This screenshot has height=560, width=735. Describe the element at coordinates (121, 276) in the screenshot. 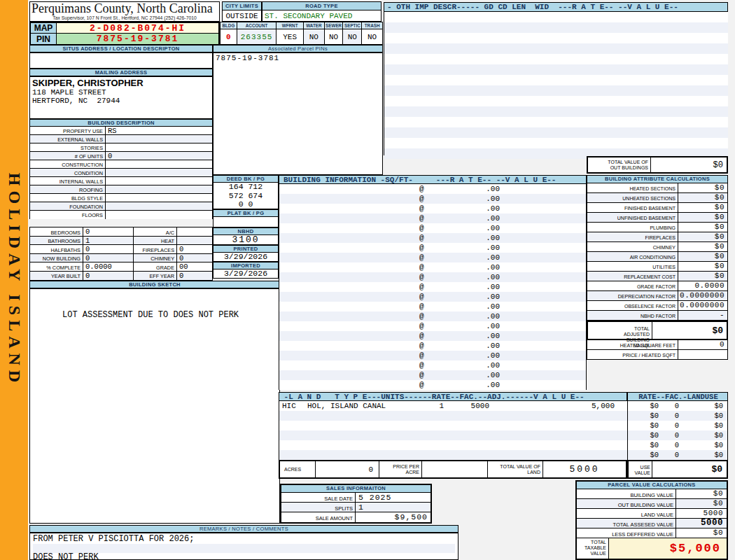

I see `building-stats-row: YEAR BUILT 0 EFF YEAR 0` at that location.